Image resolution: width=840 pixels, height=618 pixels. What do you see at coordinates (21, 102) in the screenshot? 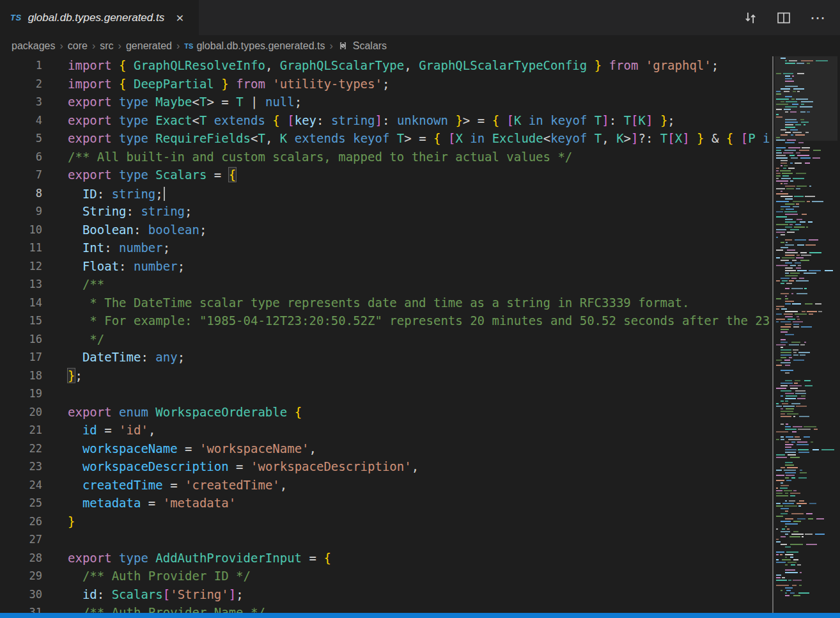
I see `line-number: 3` at bounding box center [21, 102].